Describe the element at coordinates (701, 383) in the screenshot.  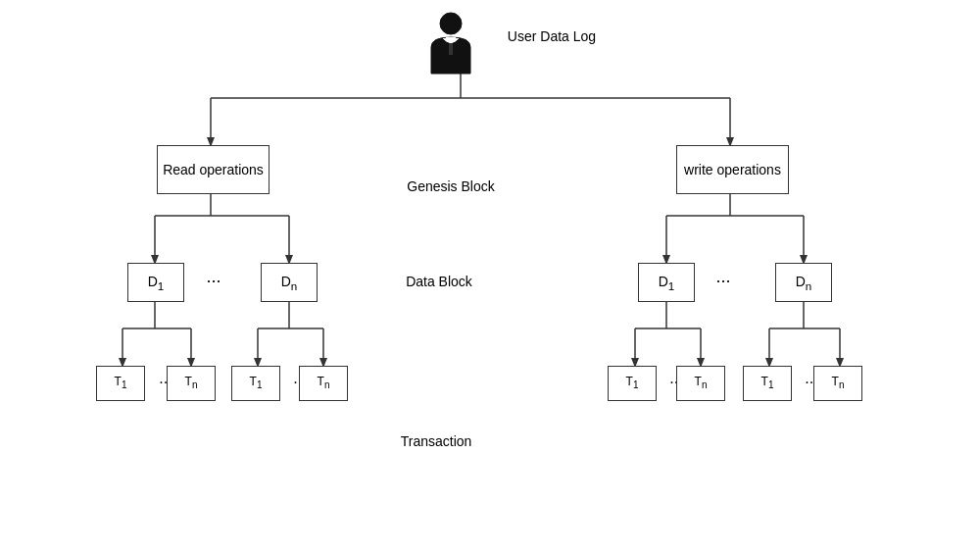
I see `write-d1-tn-node: Tn` at that location.